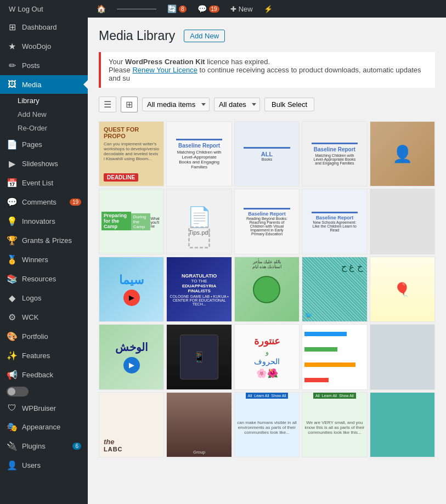  Describe the element at coordinates (12, 355) in the screenshot. I see `features-icon: ✨` at that location.